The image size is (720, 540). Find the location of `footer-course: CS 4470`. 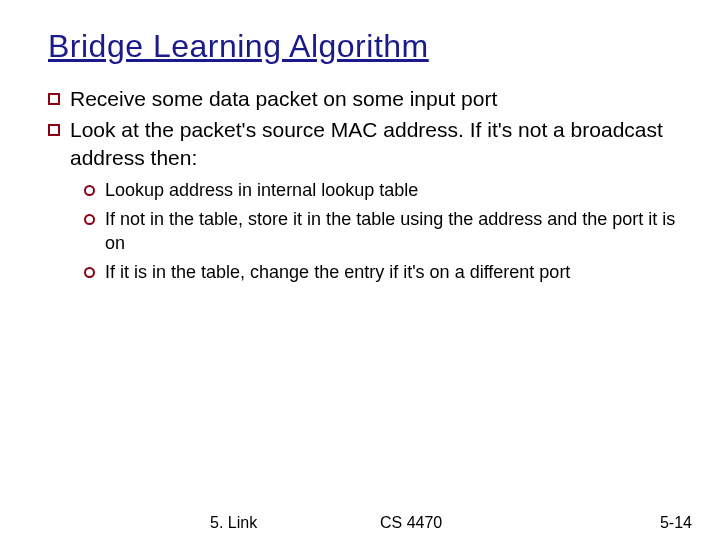

footer-course: CS 4470 is located at coordinates (411, 523).